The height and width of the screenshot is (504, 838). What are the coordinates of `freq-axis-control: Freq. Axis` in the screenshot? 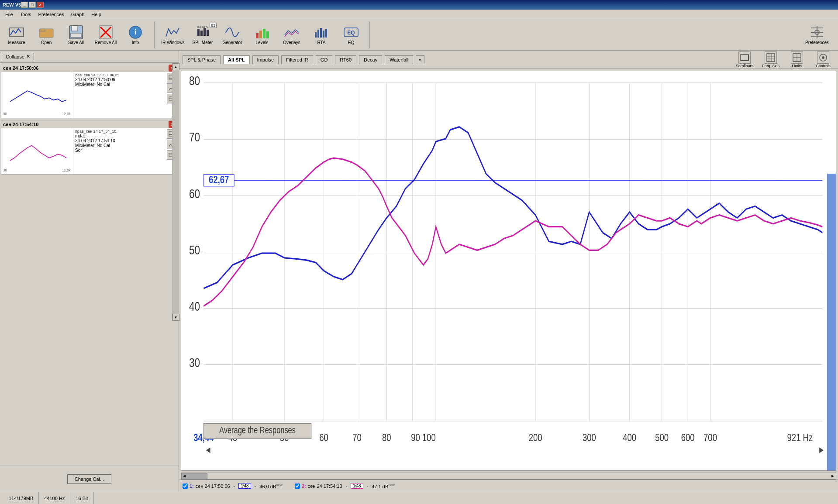 It's located at (771, 60).